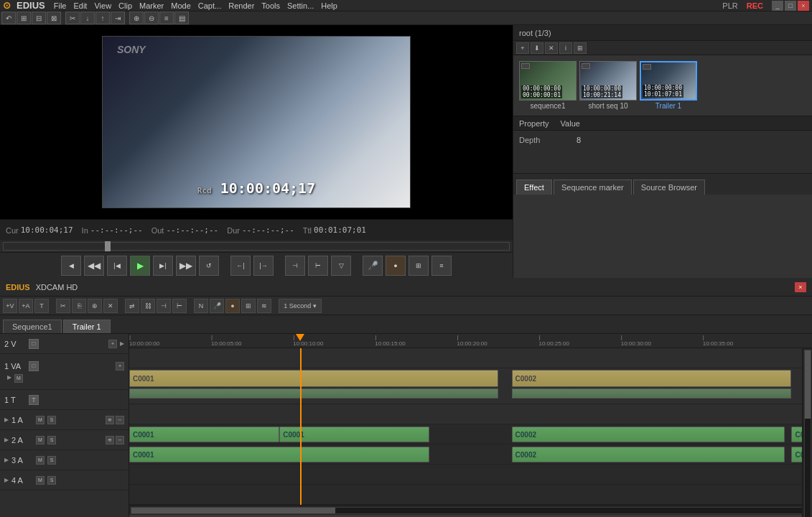 Image resolution: width=812 pixels, height=517 pixels. Describe the element at coordinates (111, 306) in the screenshot. I see `tl-delete-btn: ✕` at that location.